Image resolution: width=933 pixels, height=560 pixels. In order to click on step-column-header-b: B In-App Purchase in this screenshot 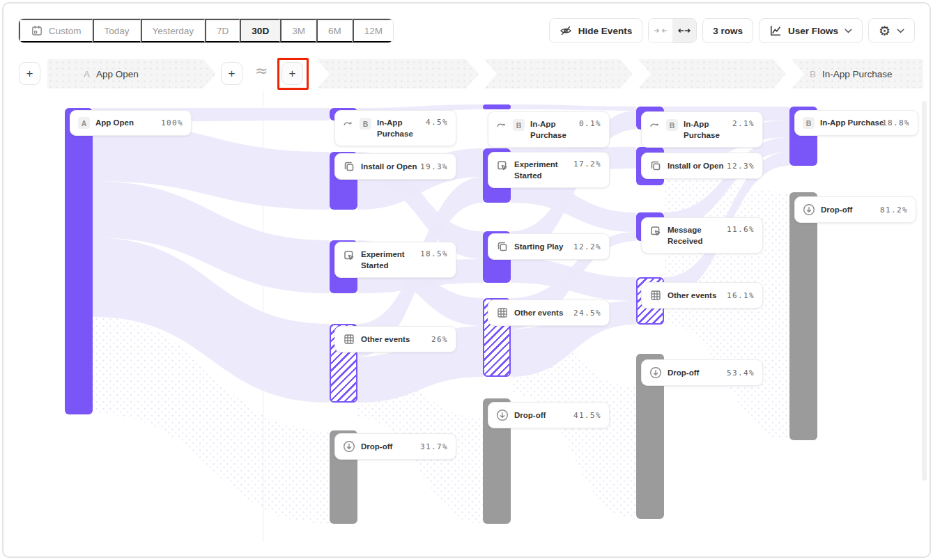, I will do `click(857, 74)`.